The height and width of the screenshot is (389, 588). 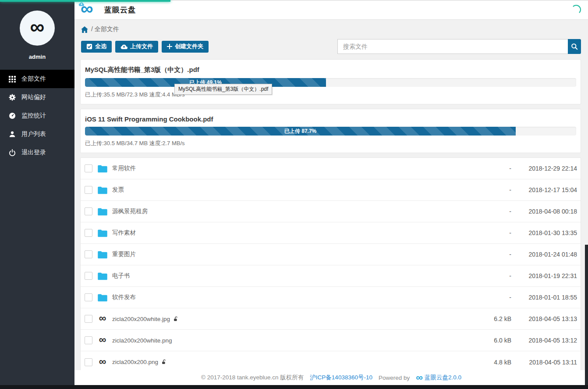 I want to click on sidebar-item-monitor: 监控统计, so click(x=37, y=116).